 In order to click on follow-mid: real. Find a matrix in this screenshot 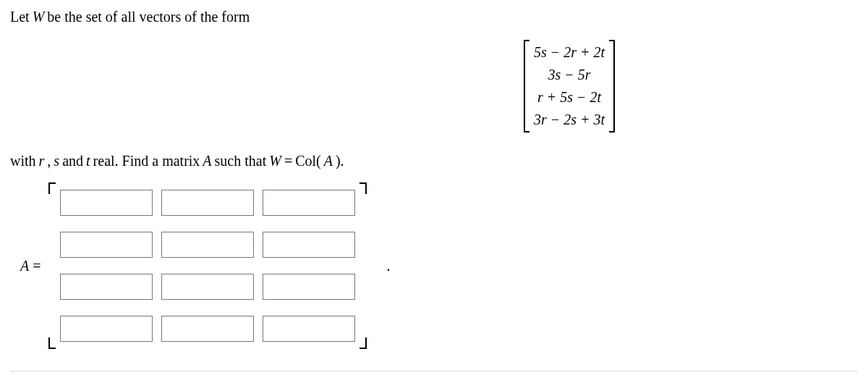, I will do `click(147, 161)`.